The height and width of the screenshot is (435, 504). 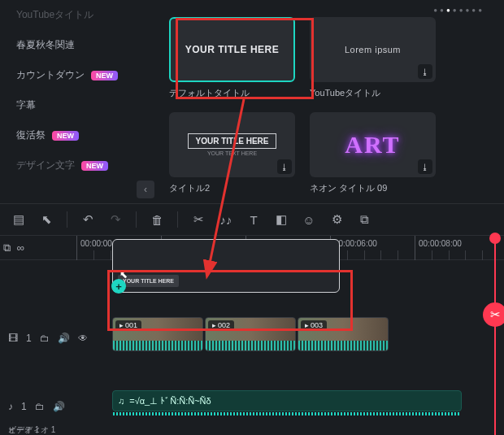 What do you see at coordinates (493, 315) in the screenshot?
I see `cut-bubble-button: ✂` at bounding box center [493, 315].